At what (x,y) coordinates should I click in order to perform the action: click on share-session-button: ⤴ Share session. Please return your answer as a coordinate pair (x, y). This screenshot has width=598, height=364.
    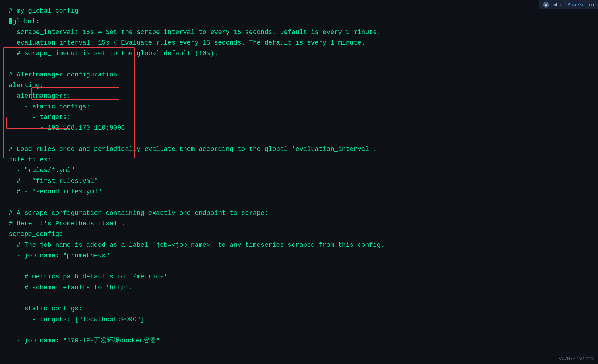
    Looking at the image, I should click on (579, 5).